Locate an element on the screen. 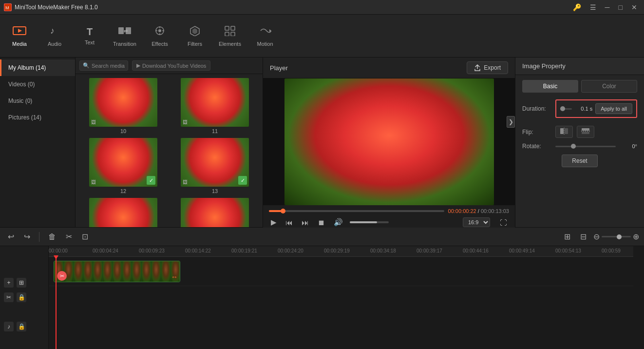 The image size is (644, 349). right-panel: ❯ Image Property Basic Color Duration: 0… is located at coordinates (580, 142).